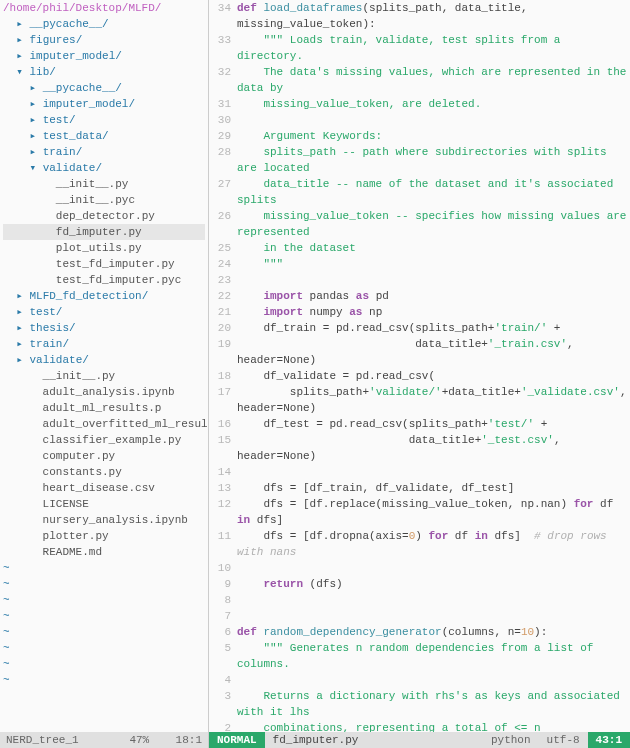 The image size is (630, 748). Describe the element at coordinates (104, 72) in the screenshot. I see `tree-dir: ▾ lib/` at that location.